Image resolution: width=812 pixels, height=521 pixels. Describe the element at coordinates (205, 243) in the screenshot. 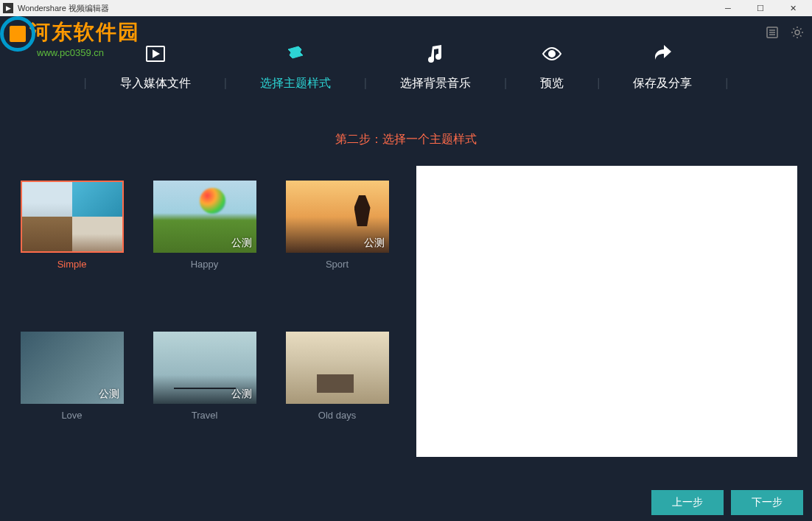

I see `theme-happy: 公测 Happy` at that location.